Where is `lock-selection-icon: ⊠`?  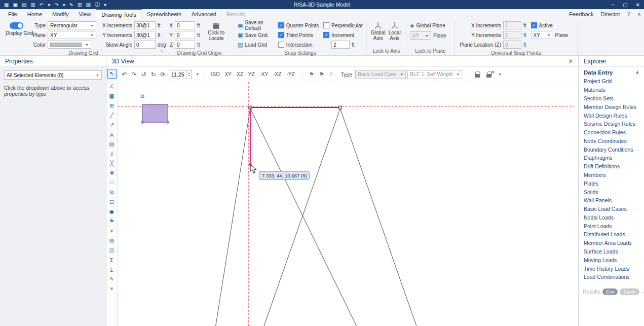
lock-selection-icon: ⊠ is located at coordinates (112, 193).